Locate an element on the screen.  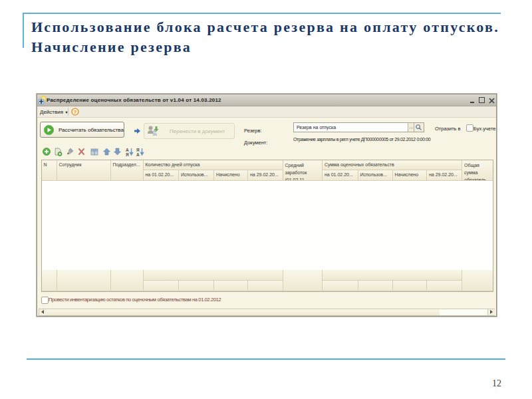
svg-text: А is located at coordinates (138, 154).